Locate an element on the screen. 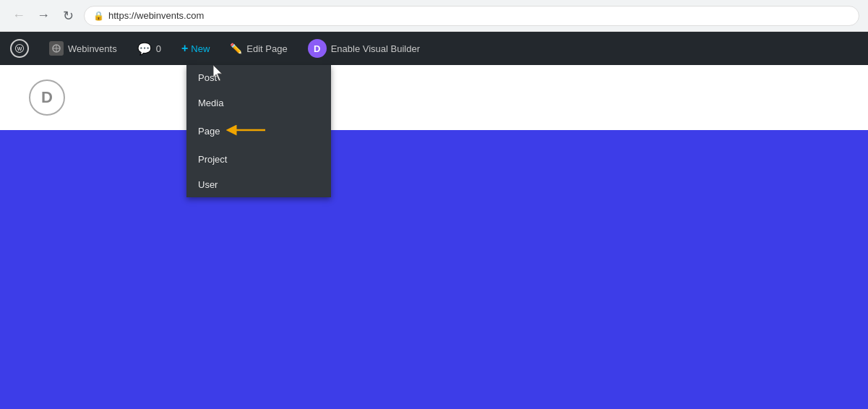 Image resolution: width=868 pixels, height=409 pixels. edit-page-label: Edit Page is located at coordinates (267, 49).